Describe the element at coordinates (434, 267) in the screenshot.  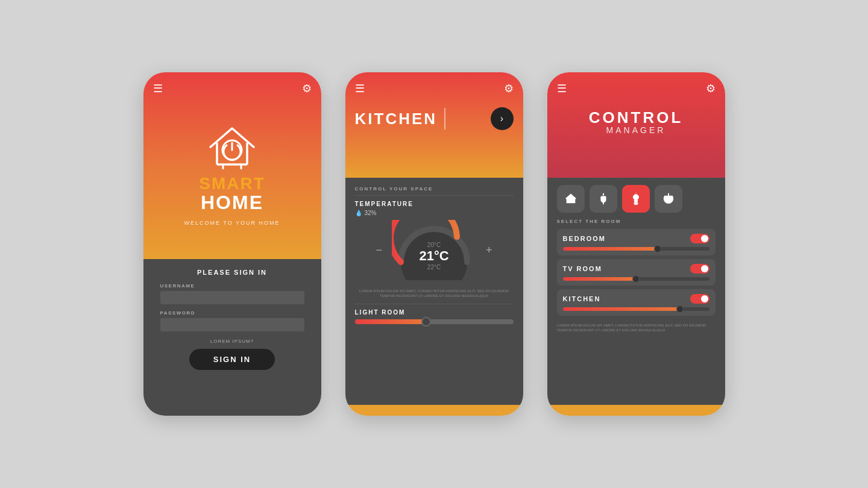
I see `temp-bottom: 22°C` at that location.